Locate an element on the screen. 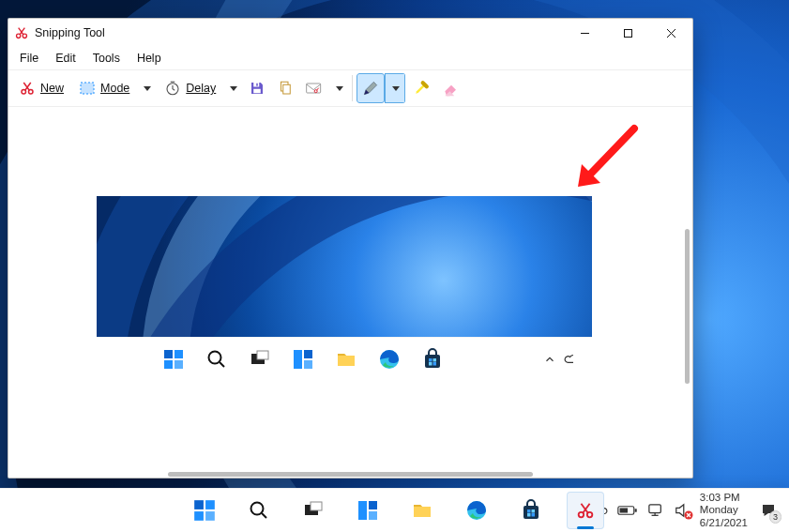  file-explorer-icon is located at coordinates (346, 359).